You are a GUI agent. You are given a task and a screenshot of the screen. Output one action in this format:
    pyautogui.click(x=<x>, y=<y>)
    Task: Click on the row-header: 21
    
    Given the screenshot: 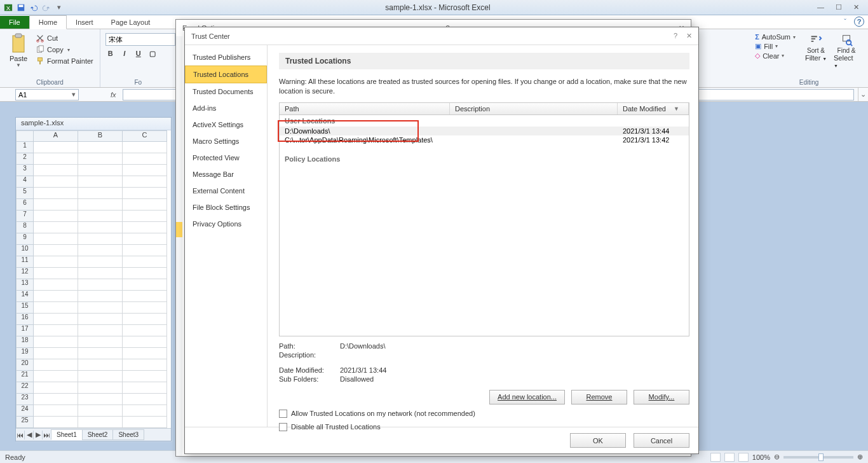 What is the action you would take?
    pyautogui.click(x=25, y=377)
    